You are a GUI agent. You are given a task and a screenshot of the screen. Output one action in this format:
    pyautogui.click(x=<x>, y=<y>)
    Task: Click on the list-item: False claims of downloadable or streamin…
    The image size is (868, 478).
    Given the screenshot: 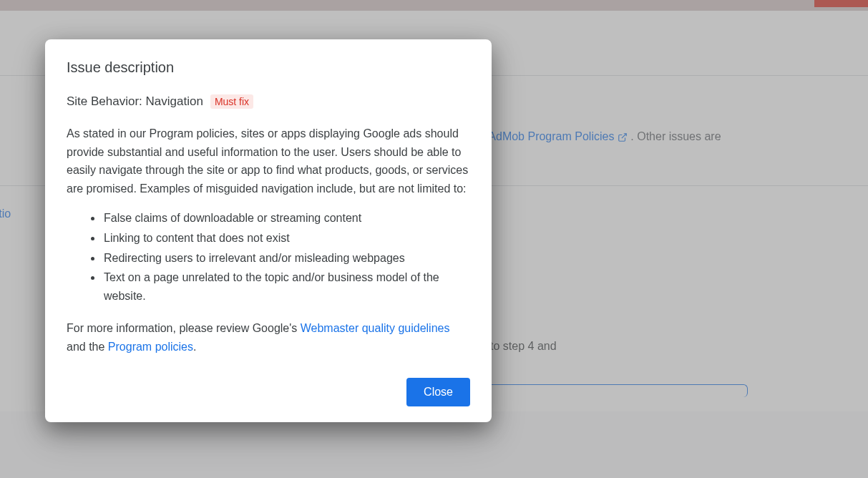 What is the action you would take?
    pyautogui.click(x=286, y=218)
    